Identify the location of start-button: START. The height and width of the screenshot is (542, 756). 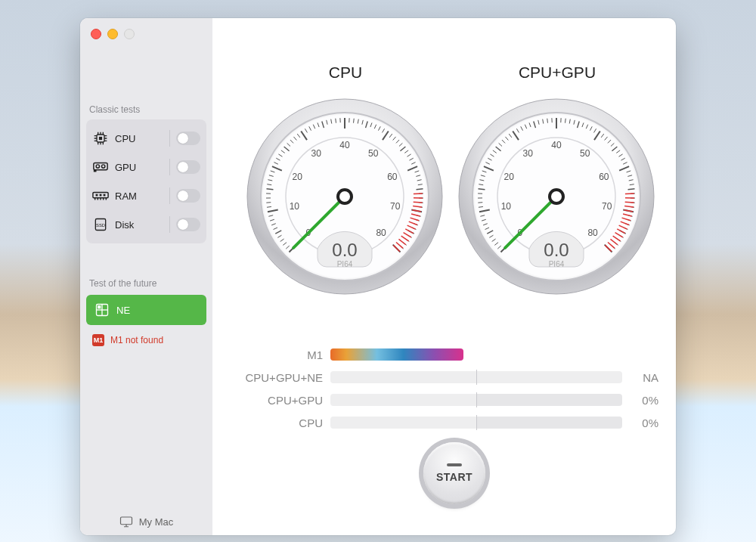
(454, 473).